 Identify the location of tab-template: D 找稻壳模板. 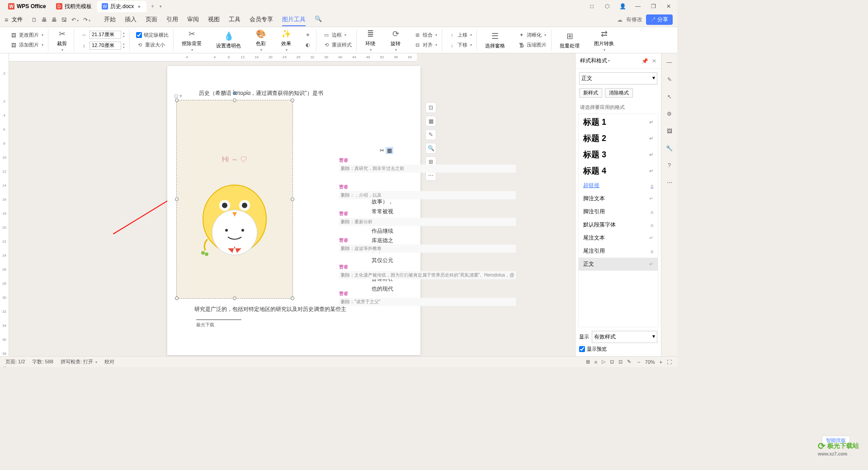
(74, 6).